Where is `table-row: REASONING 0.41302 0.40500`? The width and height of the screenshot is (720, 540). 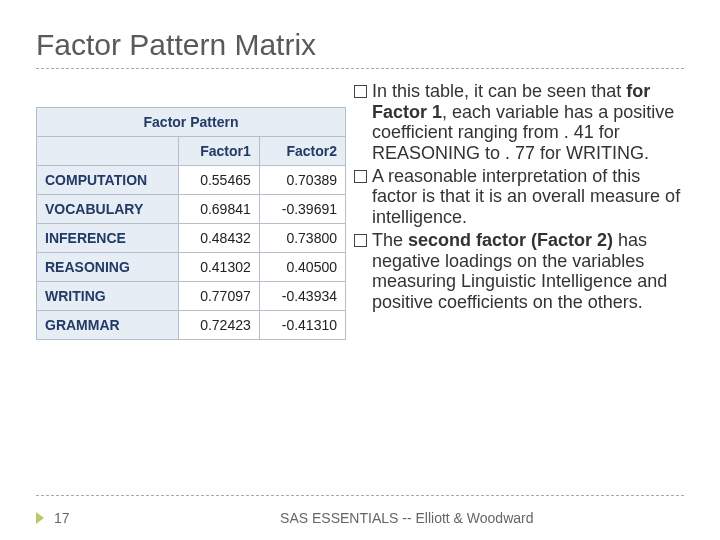 table-row: REASONING 0.41302 0.40500 is located at coordinates (192, 266).